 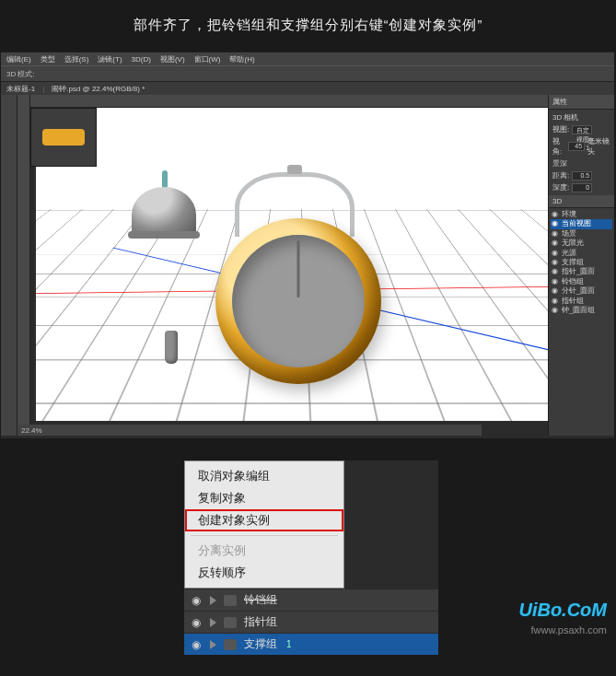 I want to click on properties-panel: 3D 相机 视图:自定视图 1 视角:45毫米镜头 景深 距离:0.5 深度:0, so click(x=582, y=153).